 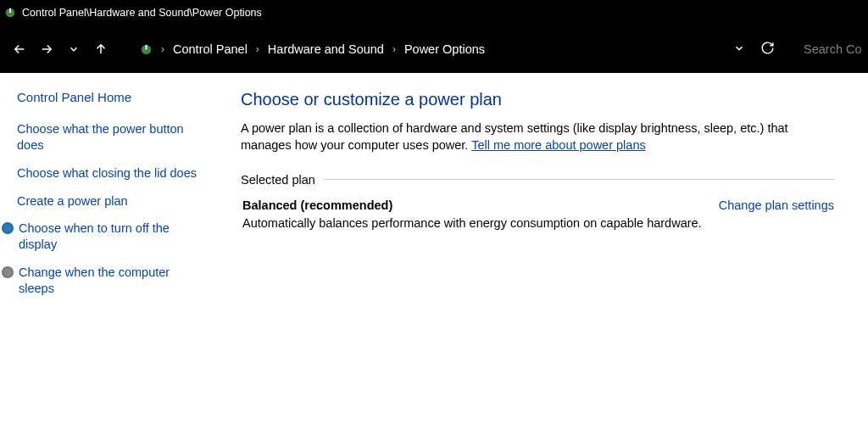 I want to click on up-button, so click(x=101, y=49).